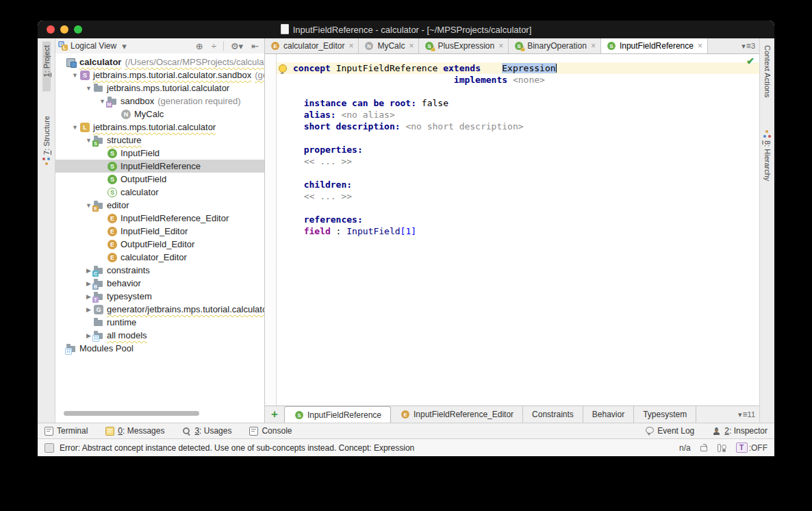 The height and width of the screenshot is (511, 812). I want to click on toolwindow-button-label: 0: Messages, so click(141, 431).